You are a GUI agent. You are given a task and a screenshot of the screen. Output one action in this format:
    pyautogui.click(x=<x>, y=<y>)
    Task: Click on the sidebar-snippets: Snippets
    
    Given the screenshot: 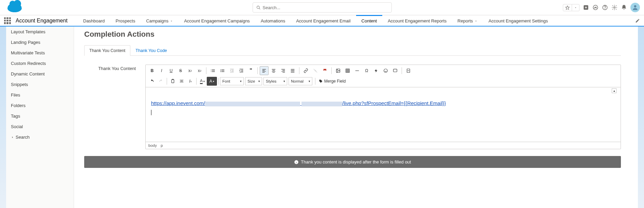 What is the action you would take?
    pyautogui.click(x=40, y=84)
    